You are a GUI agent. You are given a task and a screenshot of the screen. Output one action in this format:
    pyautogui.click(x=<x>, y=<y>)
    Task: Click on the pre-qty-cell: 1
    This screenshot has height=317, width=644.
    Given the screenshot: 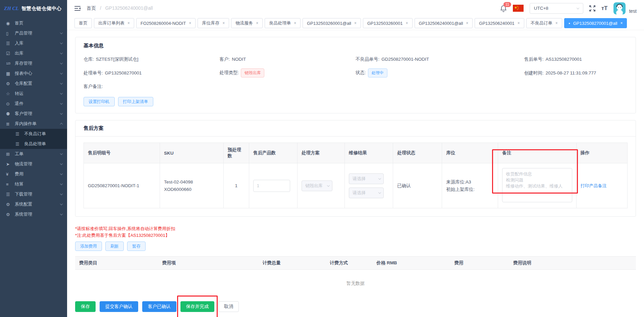 What is the action you would take?
    pyautogui.click(x=236, y=186)
    